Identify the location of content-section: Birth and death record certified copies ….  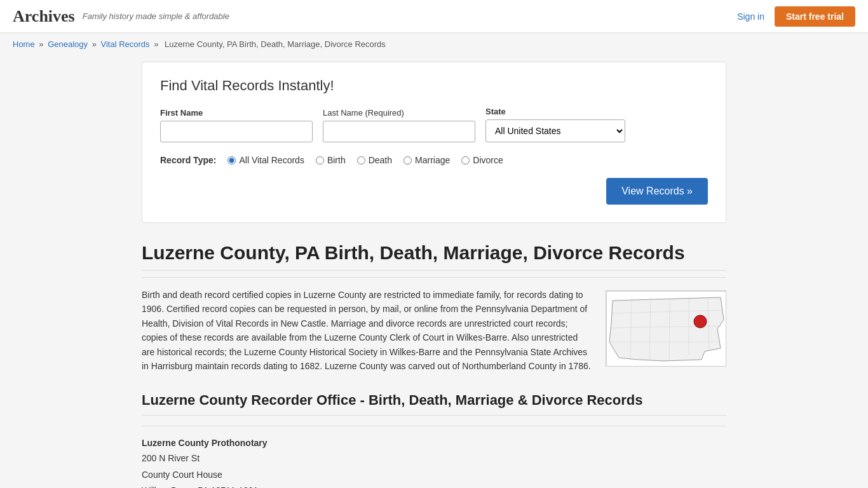
(434, 330).